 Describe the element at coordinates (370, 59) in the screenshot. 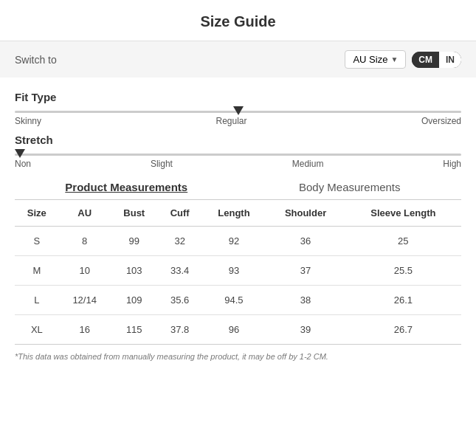

I see `au-size-label: AU Size` at that location.